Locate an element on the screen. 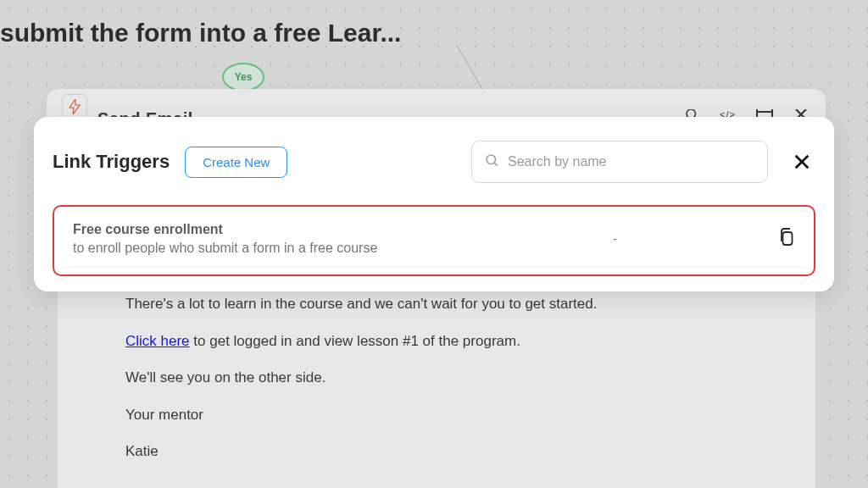 Image resolution: width=868 pixels, height=488 pixels. close-icon is located at coordinates (802, 162).